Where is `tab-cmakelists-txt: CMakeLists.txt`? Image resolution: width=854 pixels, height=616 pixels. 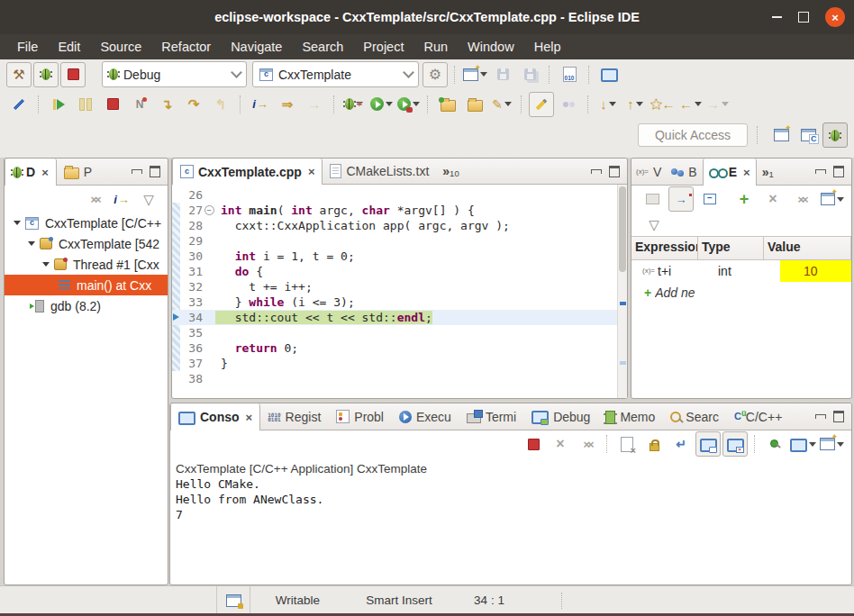
tab-cmakelists-txt: CMakeLists.txt is located at coordinates (380, 171).